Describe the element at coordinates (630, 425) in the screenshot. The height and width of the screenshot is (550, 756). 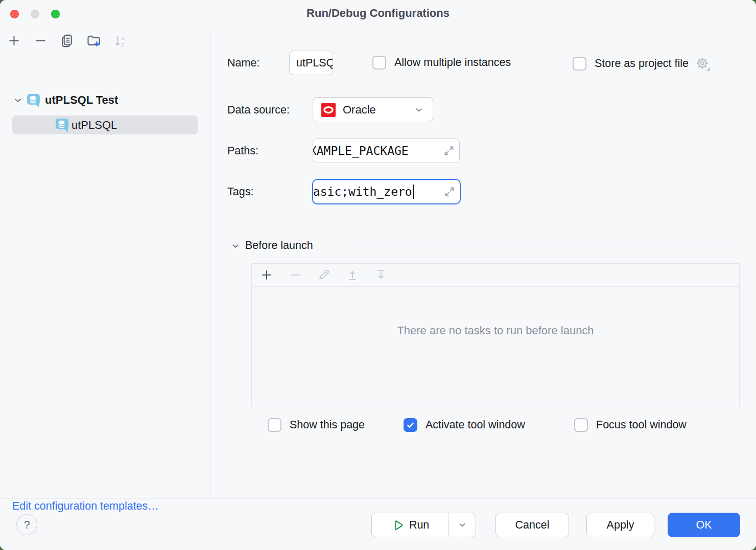
I see `focus-tool-window-group: Focus tool window` at that location.